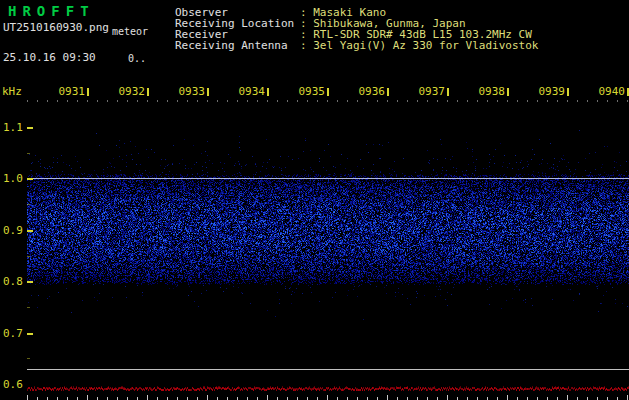 This screenshot has height=400, width=629. I want to click on x-tick-label: 0940, so click(611, 92).